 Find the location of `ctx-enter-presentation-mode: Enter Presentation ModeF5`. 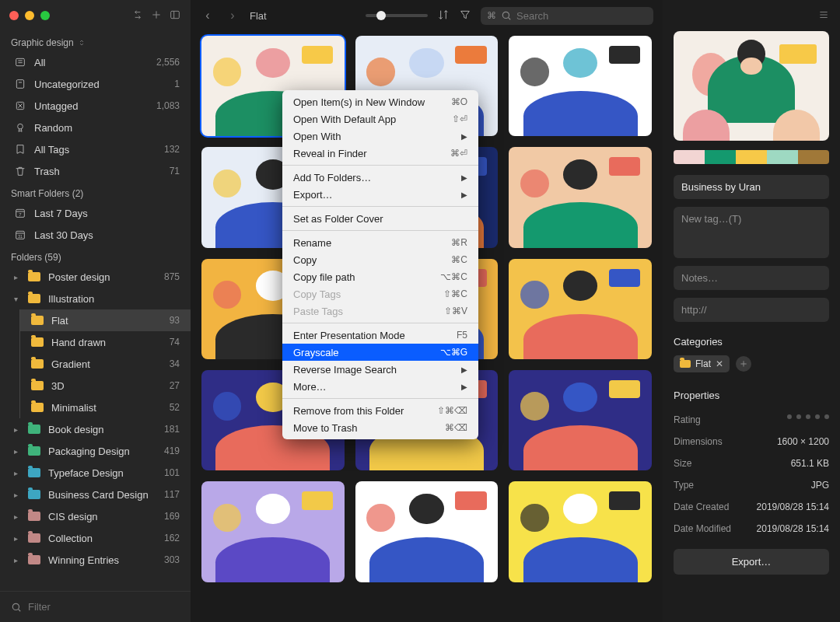

ctx-enter-presentation-mode: Enter Presentation ModeF5 is located at coordinates (380, 335).